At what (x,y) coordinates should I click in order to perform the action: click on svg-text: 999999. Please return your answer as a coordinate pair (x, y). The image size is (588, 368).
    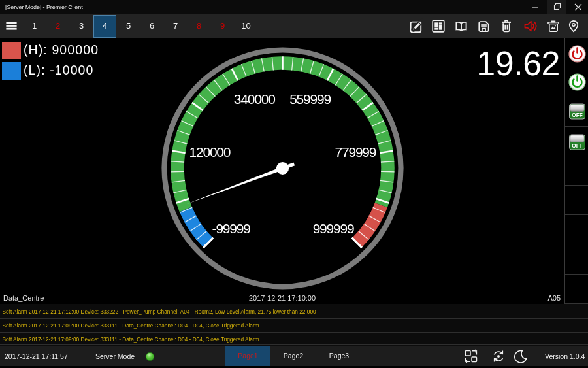
    Looking at the image, I should click on (333, 229).